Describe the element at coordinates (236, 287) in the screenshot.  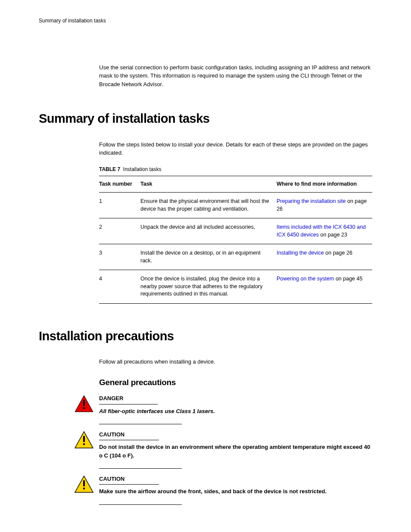
I see `table-row: 4 Once the device is installed, plug the…` at that location.